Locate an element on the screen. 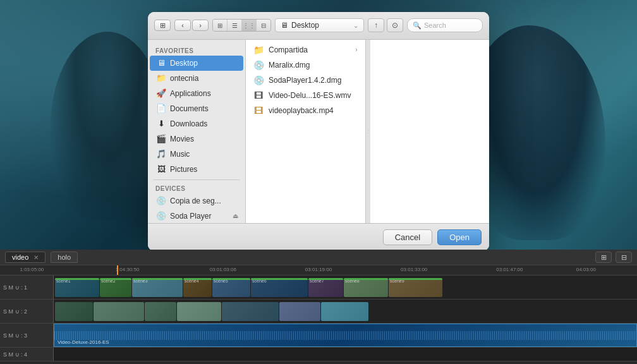 The height and width of the screenshot is (364, 637). timeline-header: video ✕ holo ⊞ ⊟ is located at coordinates (318, 258).